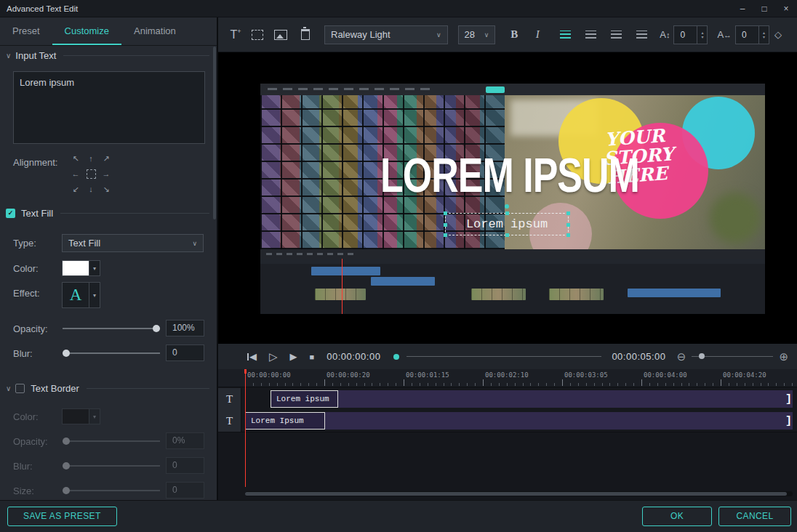  I want to click on progress-track, so click(504, 356).